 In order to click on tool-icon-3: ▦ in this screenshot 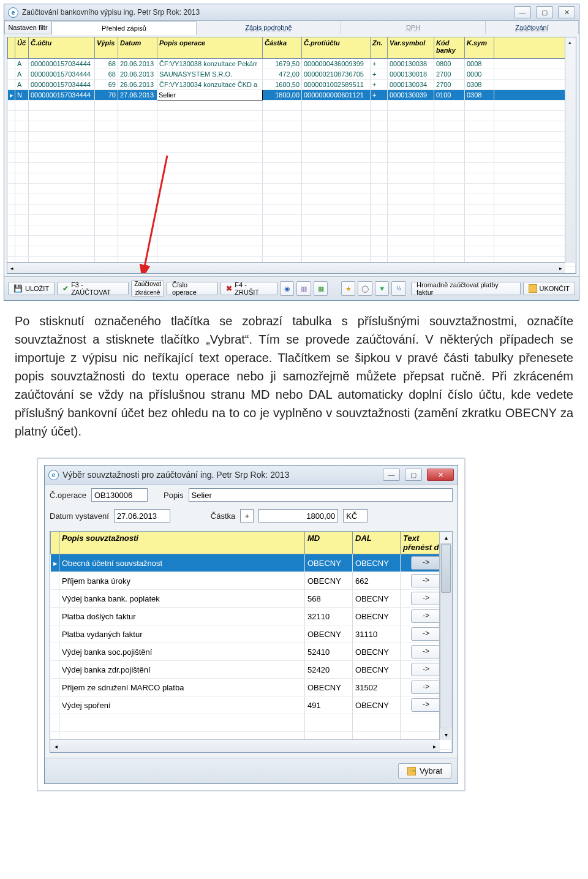, I will do `click(321, 289)`.